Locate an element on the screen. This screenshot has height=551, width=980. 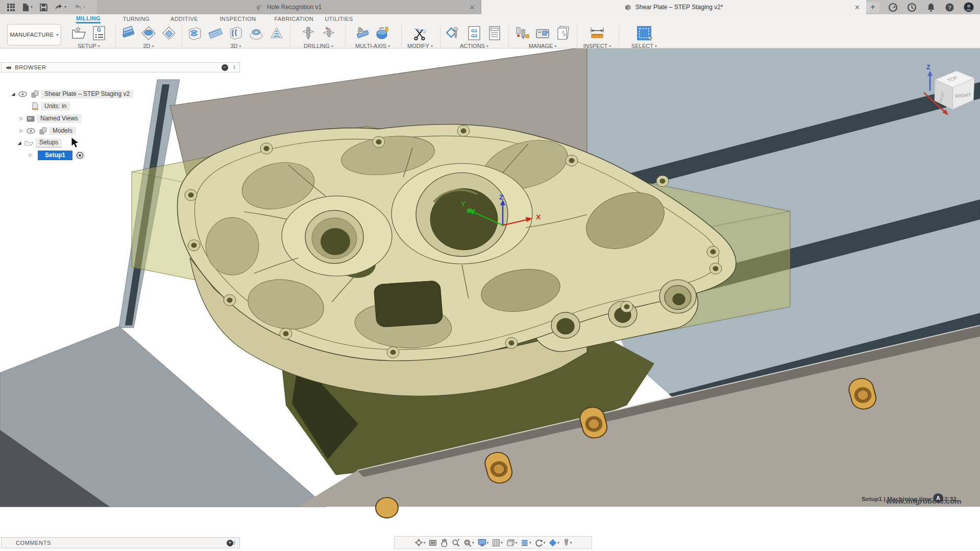
3d-dropdown: 3D▾ is located at coordinates (236, 46).